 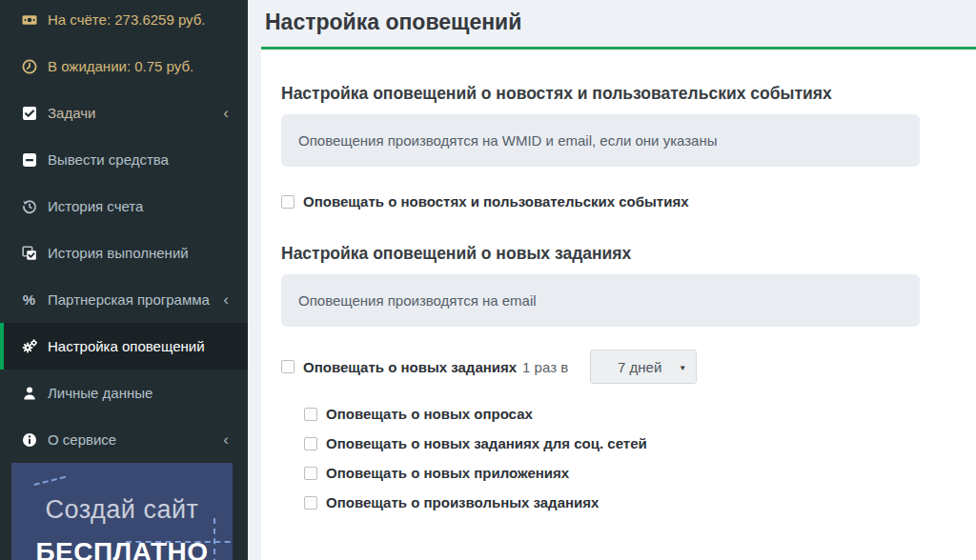 What do you see at coordinates (600, 141) in the screenshot?
I see `news-info-note: Оповещения производятся на WMID и email,…` at bounding box center [600, 141].